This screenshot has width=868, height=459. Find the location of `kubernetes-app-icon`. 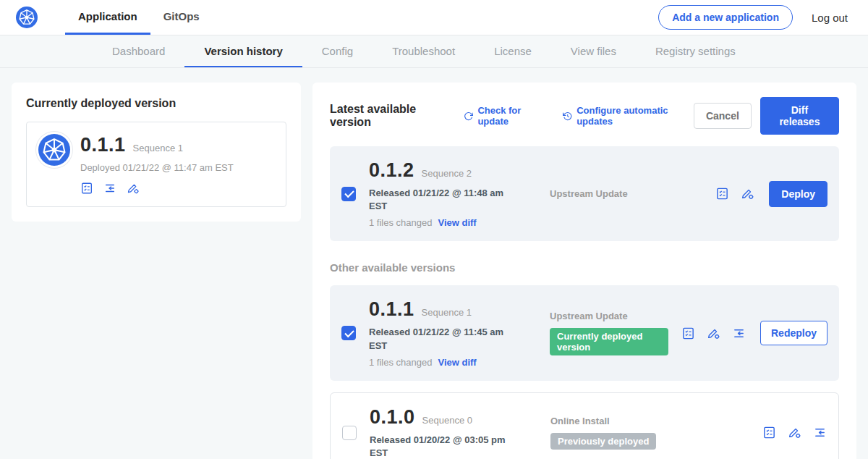

kubernetes-app-icon is located at coordinates (54, 150).